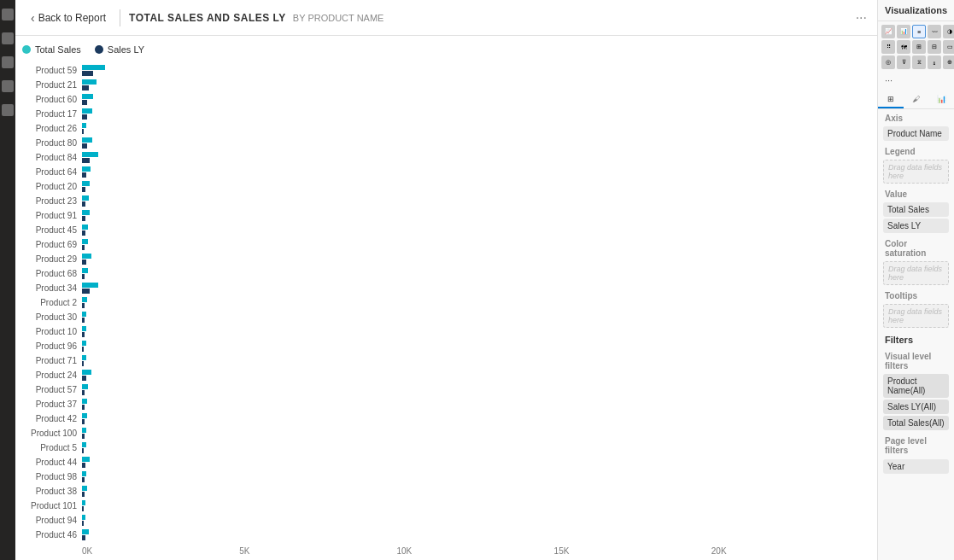  I want to click on viz-icon-card: ▭, so click(948, 47).